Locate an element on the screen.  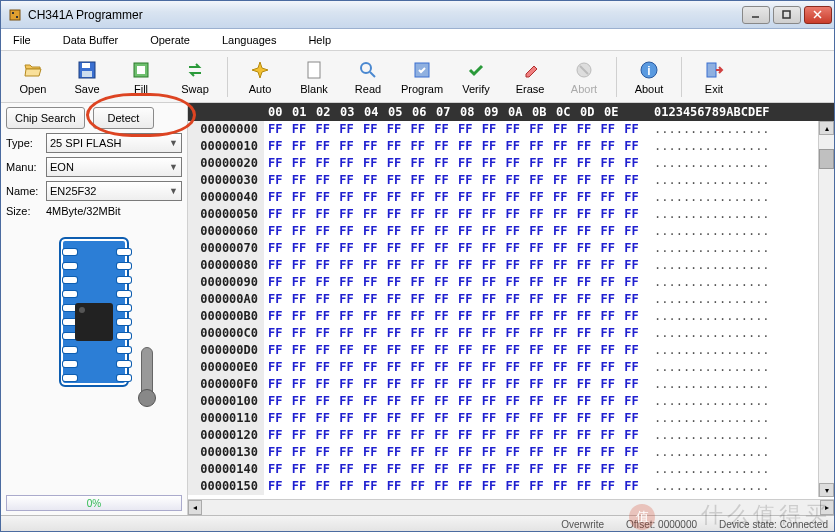
scroll-down-arrow: ▾ is located at coordinates (826, 490).